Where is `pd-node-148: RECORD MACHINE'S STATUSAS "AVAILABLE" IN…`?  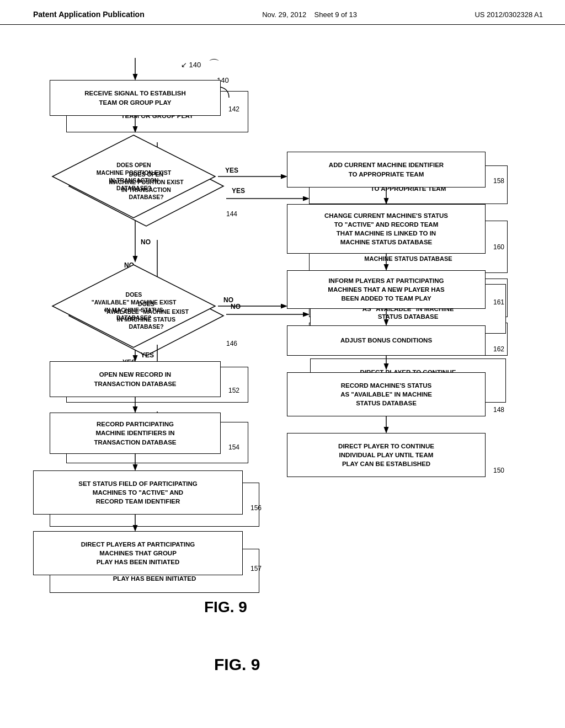 pd-node-148: RECORD MACHINE'S STATUSAS "AVAILABLE" IN… is located at coordinates (386, 394).